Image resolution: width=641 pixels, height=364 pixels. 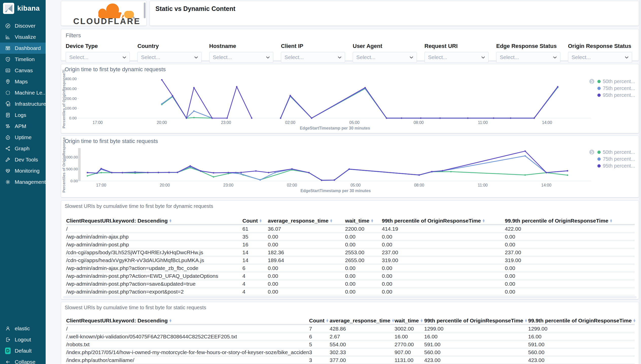 What do you see at coordinates (619, 159) in the screenshot?
I see `legend-label: 75th percent...` at bounding box center [619, 159].